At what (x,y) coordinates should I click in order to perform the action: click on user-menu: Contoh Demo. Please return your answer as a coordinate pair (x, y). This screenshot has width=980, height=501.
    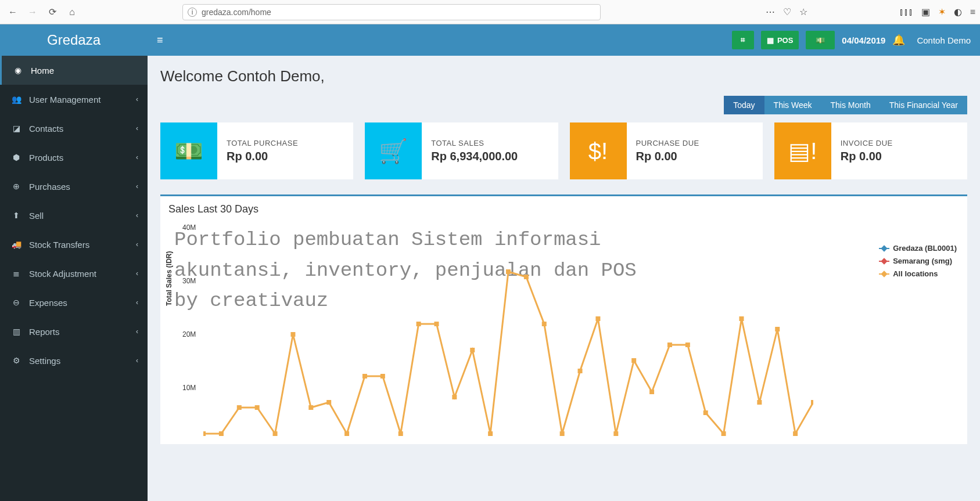
    Looking at the image, I should click on (943, 41).